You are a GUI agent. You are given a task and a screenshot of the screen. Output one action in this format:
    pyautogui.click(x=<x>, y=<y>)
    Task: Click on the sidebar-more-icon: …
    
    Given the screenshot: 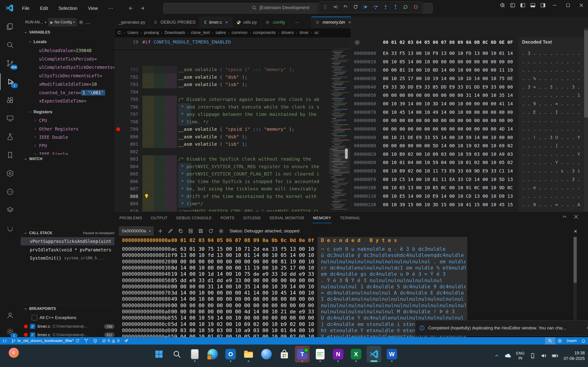 What is the action you would take?
    pyautogui.click(x=88, y=22)
    